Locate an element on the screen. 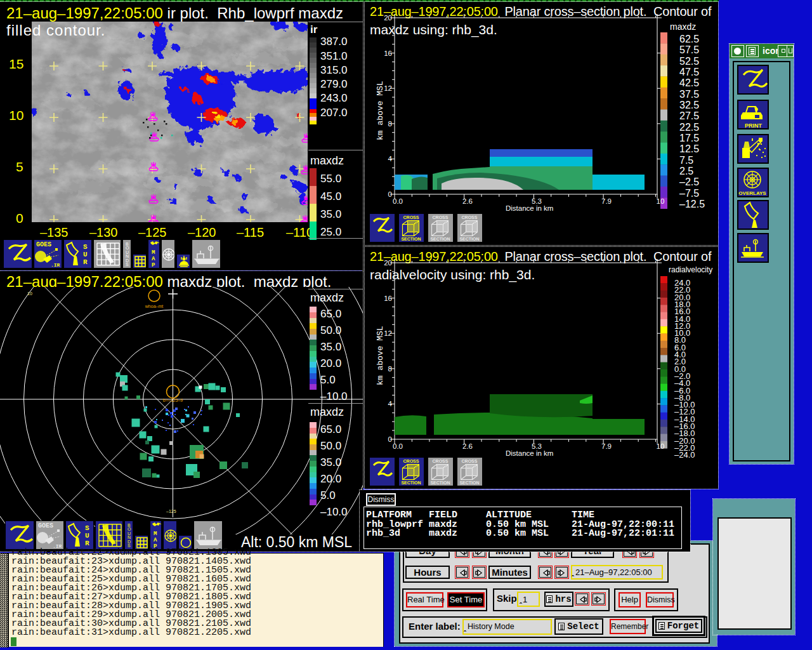 This screenshot has height=650, width=812. svg-text: –125 is located at coordinates (171, 512).